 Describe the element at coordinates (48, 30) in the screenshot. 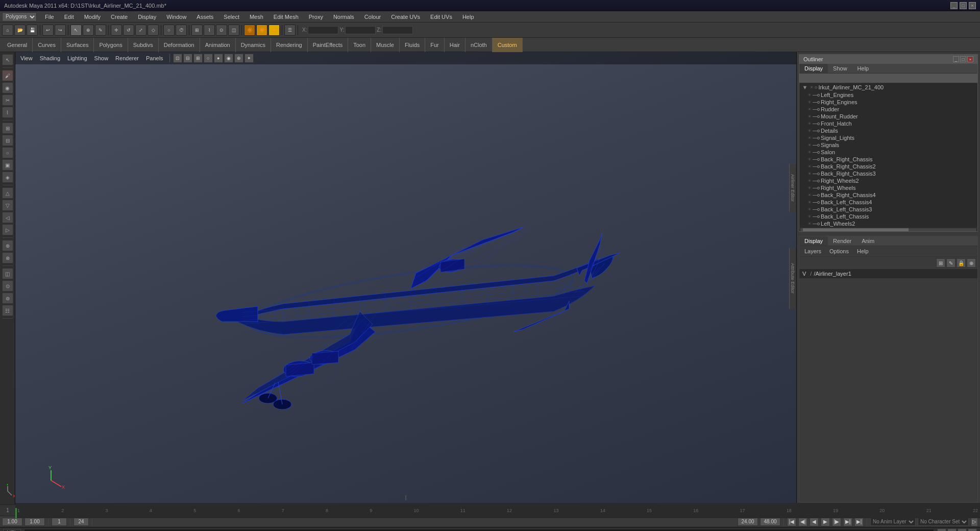

I see `tb-undo: ↩` at that location.